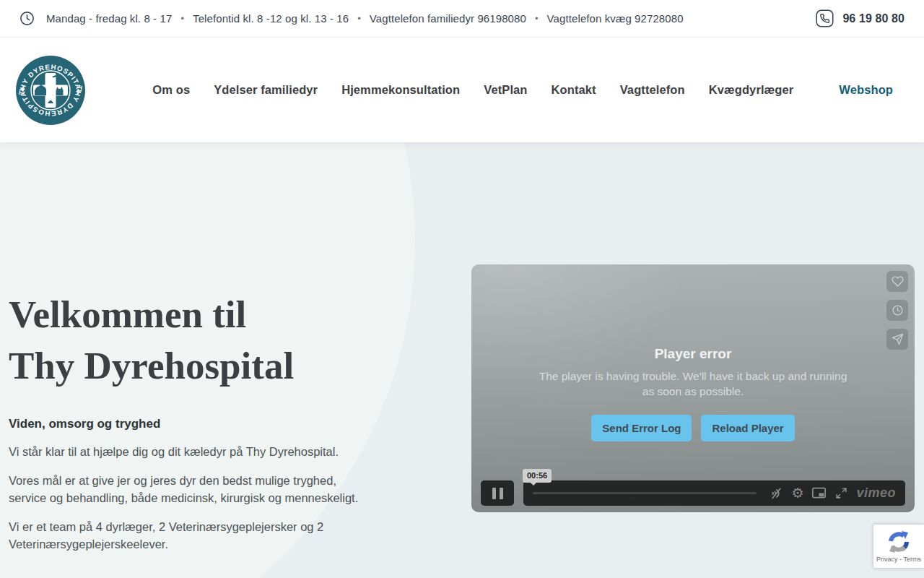 This screenshot has height=578, width=924. I want to click on nav-item-kontakt: Kontakt, so click(574, 90).